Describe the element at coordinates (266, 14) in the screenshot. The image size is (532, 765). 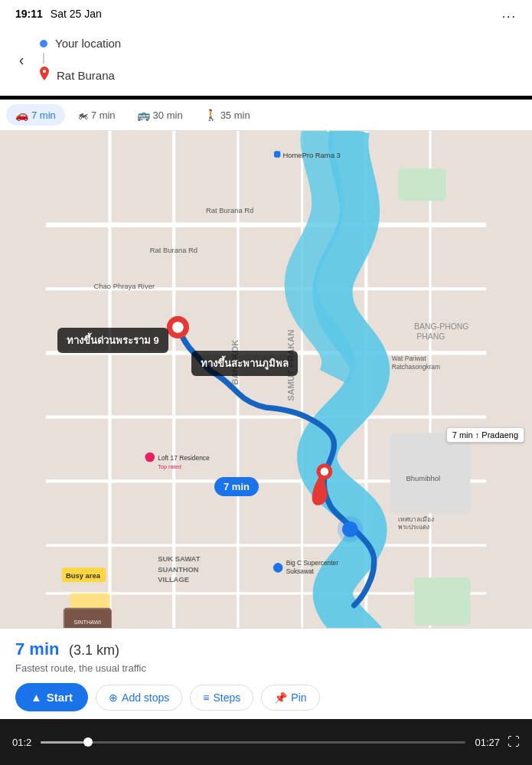
I see `status-bar: 19:11 Sat 25 Jan ...` at that location.